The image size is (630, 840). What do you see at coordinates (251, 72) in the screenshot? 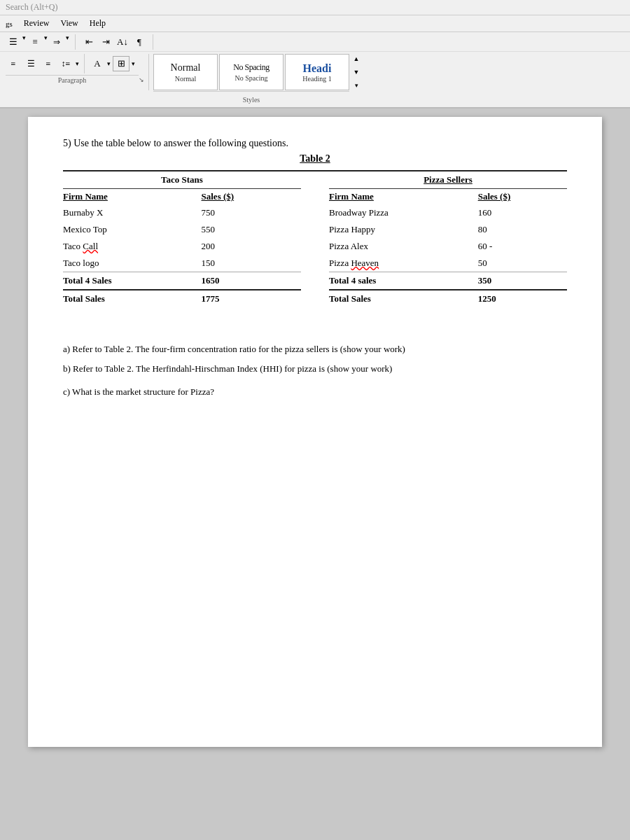
I see `style-card-no-spacing: No Spacing No Spacing` at bounding box center [251, 72].